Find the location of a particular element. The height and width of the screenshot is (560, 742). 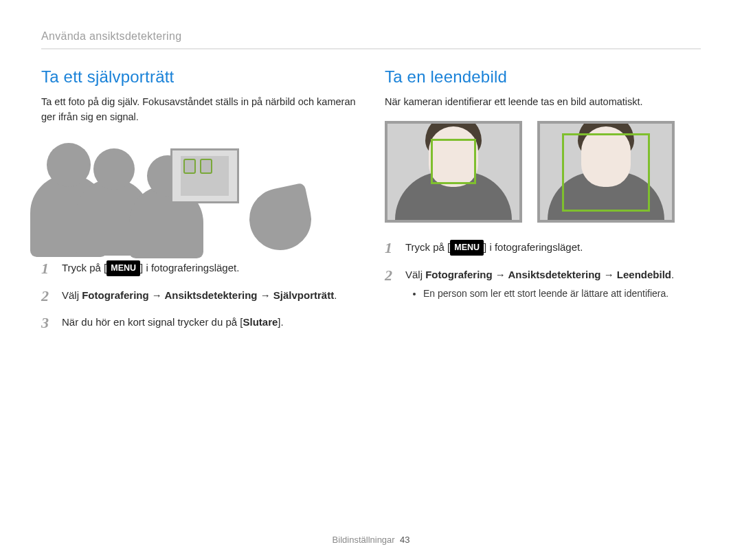

right-note: En person som ler ett stort leende är lä… is located at coordinates (562, 294).